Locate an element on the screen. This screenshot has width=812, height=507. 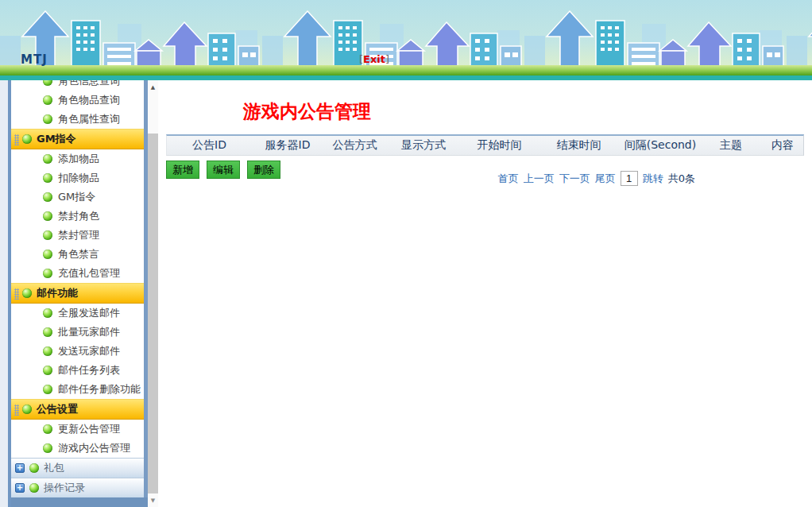
first-page-link: 首页 is located at coordinates (508, 179).